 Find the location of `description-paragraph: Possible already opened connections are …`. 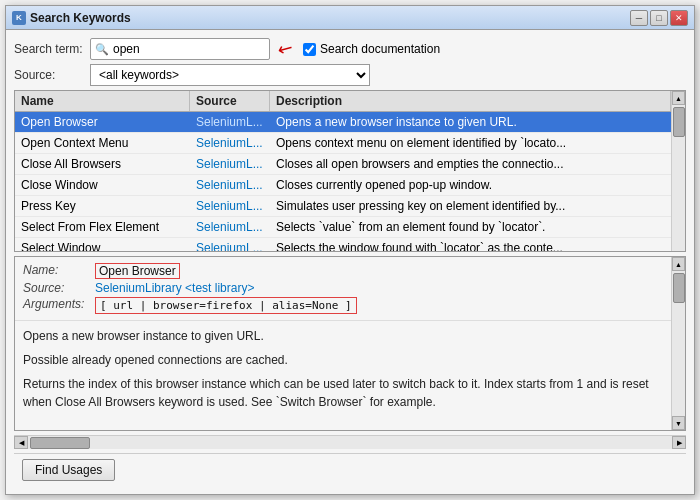

description-paragraph: Possible already opened connections are … is located at coordinates (343, 360).